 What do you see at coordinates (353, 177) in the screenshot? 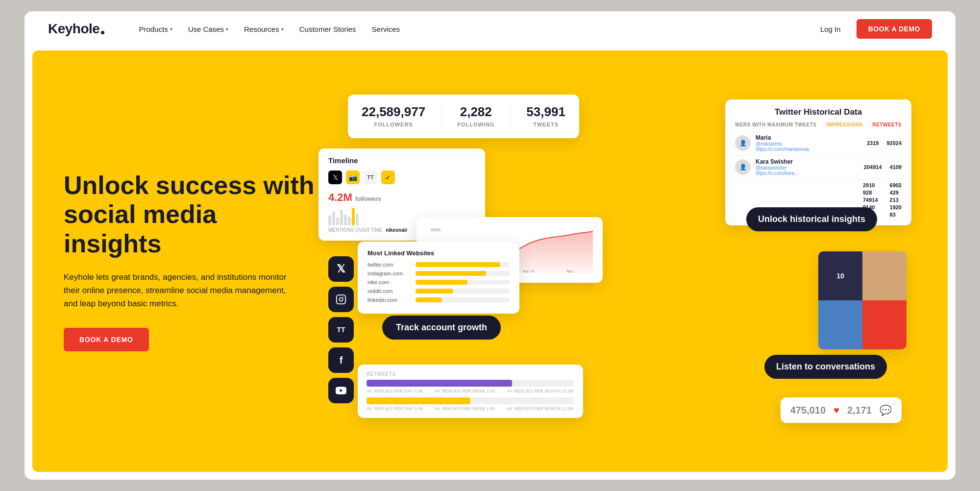
I see `instagram-icon: 📷` at bounding box center [353, 177].